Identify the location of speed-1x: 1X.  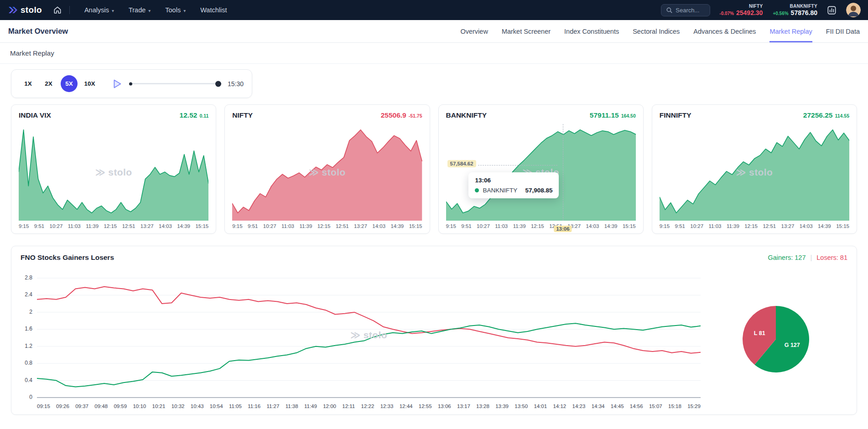
(28, 84).